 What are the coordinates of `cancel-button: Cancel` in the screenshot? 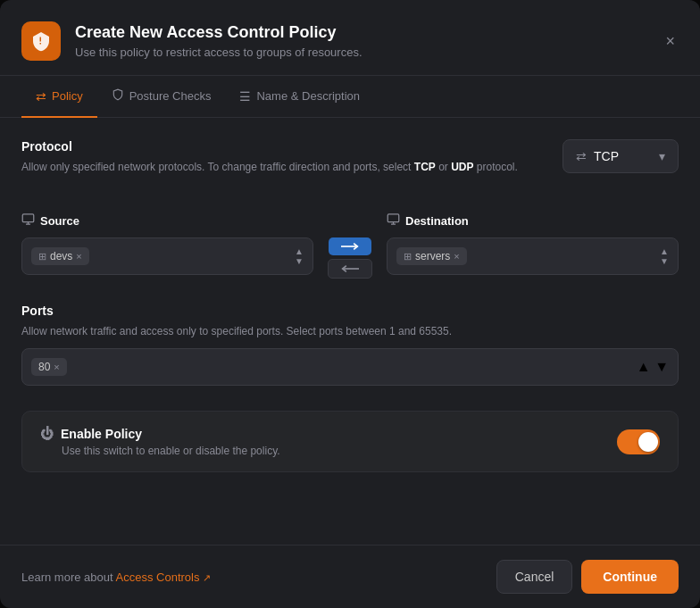 It's located at (535, 577).